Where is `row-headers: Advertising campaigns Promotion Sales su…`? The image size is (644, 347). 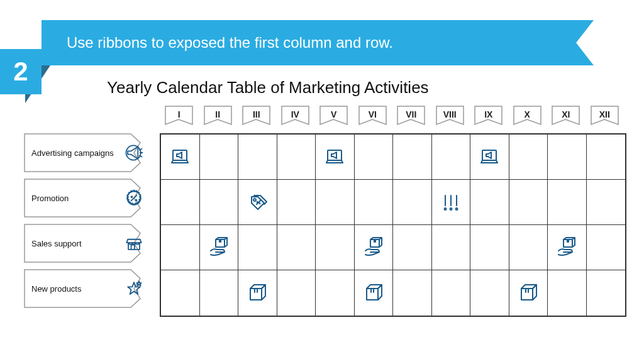 row-headers: Advertising campaigns Promotion Sales su… is located at coordinates (89, 224).